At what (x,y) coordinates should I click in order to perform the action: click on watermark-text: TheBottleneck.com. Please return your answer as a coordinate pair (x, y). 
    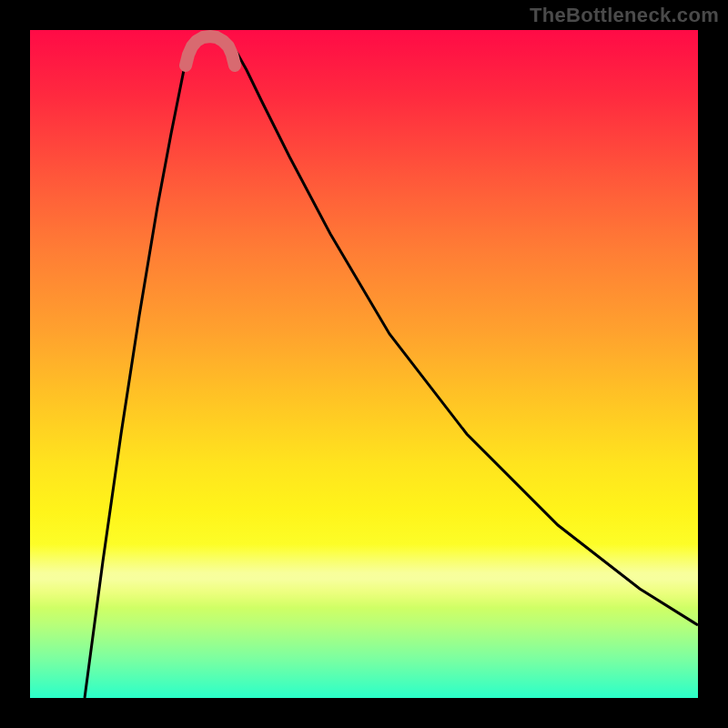
    Looking at the image, I should click on (624, 15).